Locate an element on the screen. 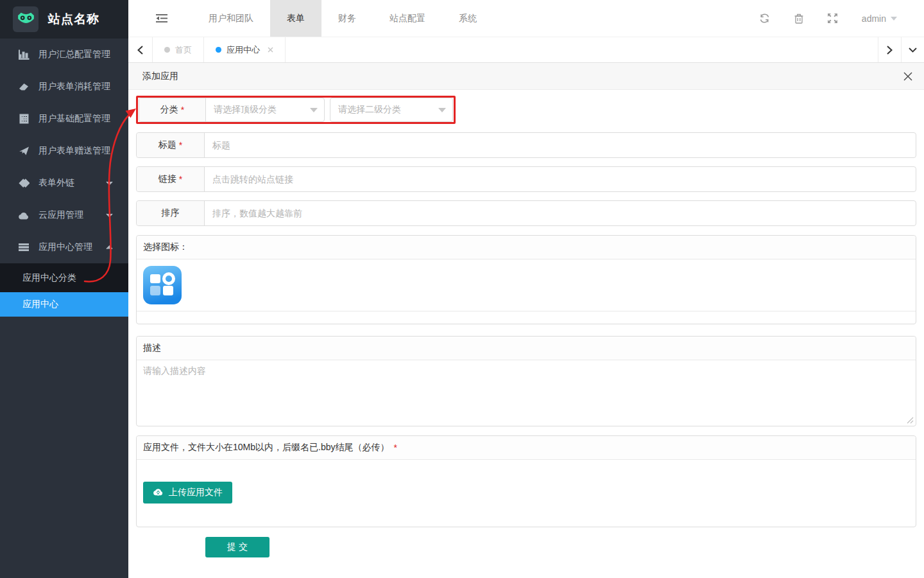 This screenshot has width=924, height=578. tabs-scroll-right-button is located at coordinates (889, 50).